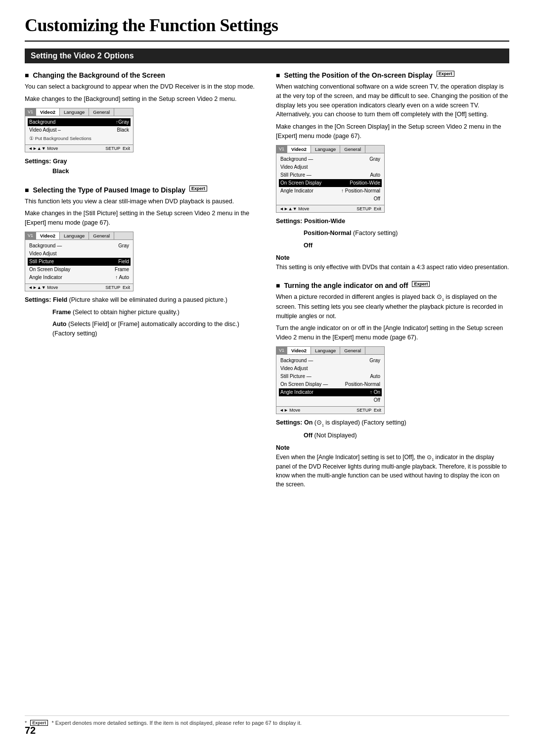 Image resolution: width=534 pixels, height=756 pixels. I want to click on screen-row-still4: Still Picture — Auto, so click(330, 377).